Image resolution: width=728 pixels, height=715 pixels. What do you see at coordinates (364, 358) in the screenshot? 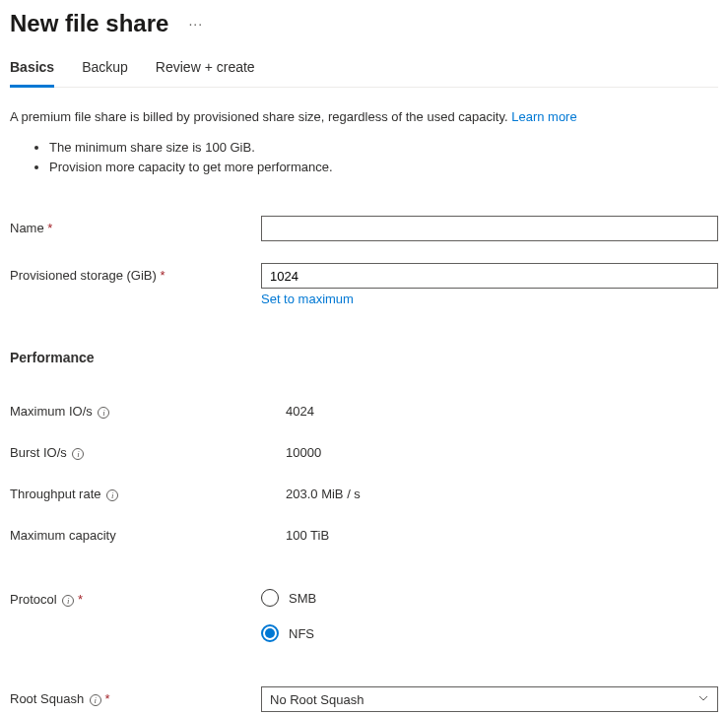
I see `performance-header: Performance` at bounding box center [364, 358].